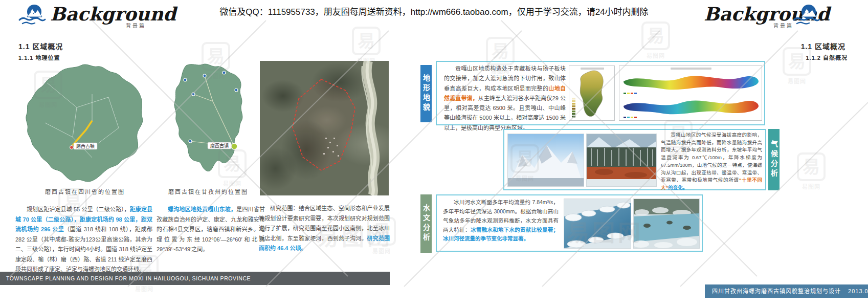 The image size is (868, 307). I want to click on map-caption: 磨西古镇在甘孜州的位置图, so click(208, 191).